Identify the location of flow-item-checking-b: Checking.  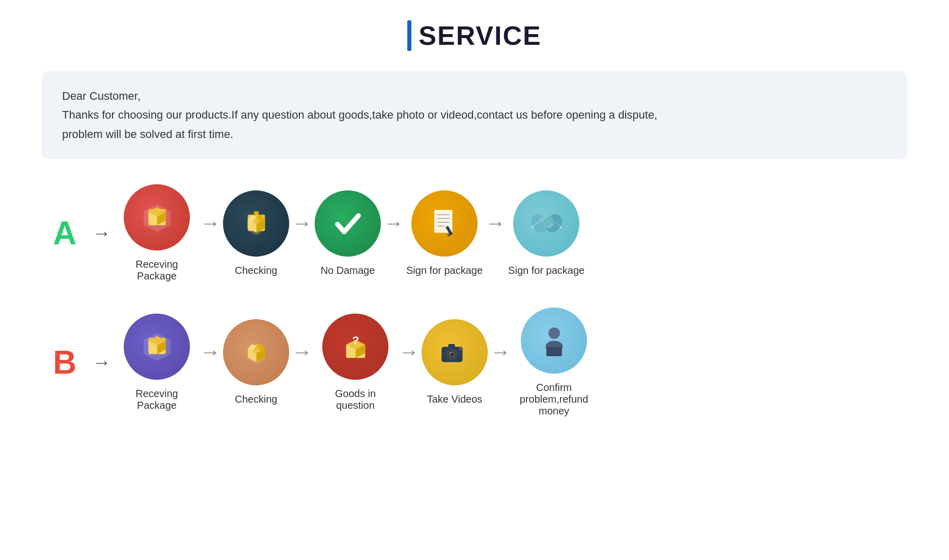
(256, 362).